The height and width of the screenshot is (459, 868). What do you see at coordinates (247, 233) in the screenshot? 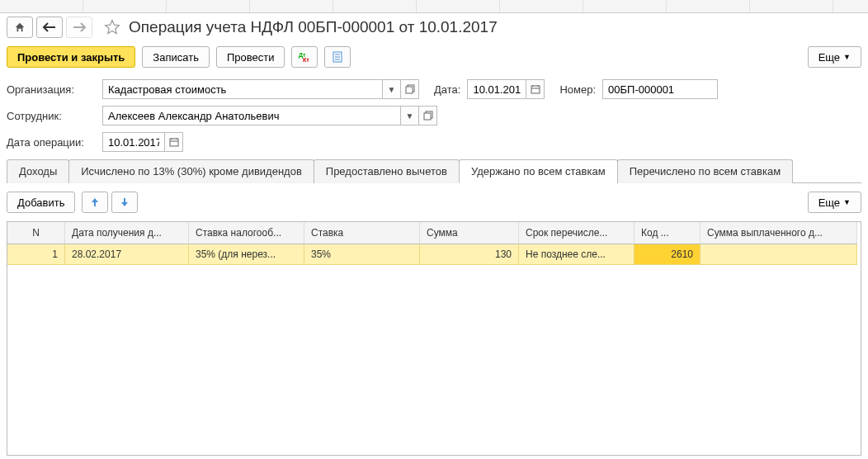
I see `col-rate-type: Ставка налогооб...` at bounding box center [247, 233].